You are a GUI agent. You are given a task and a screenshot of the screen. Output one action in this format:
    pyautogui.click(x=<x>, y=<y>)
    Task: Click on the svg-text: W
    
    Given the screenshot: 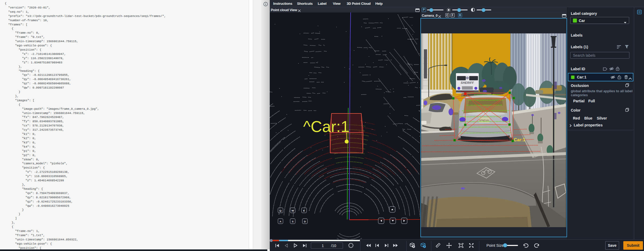 What is the action you would take?
    pyautogui.click(x=293, y=210)
    